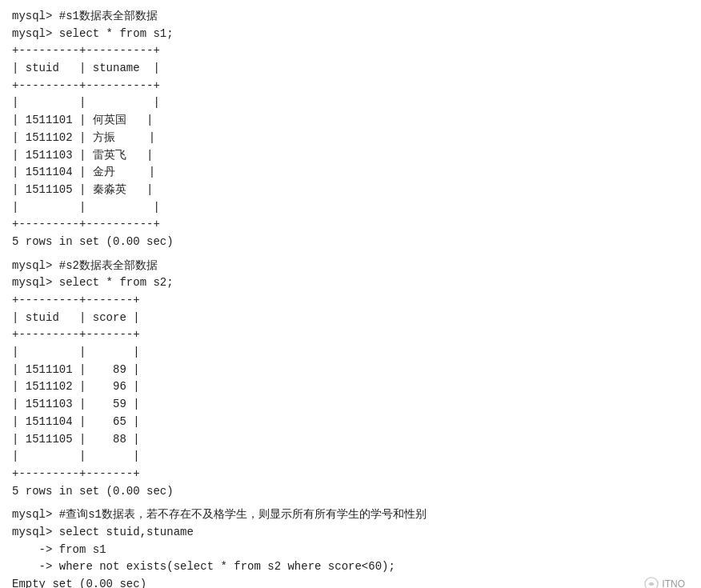 The height and width of the screenshot is (588, 701). I want to click on line-row-s2-2: | 1511102 | 96 |, so click(350, 387).